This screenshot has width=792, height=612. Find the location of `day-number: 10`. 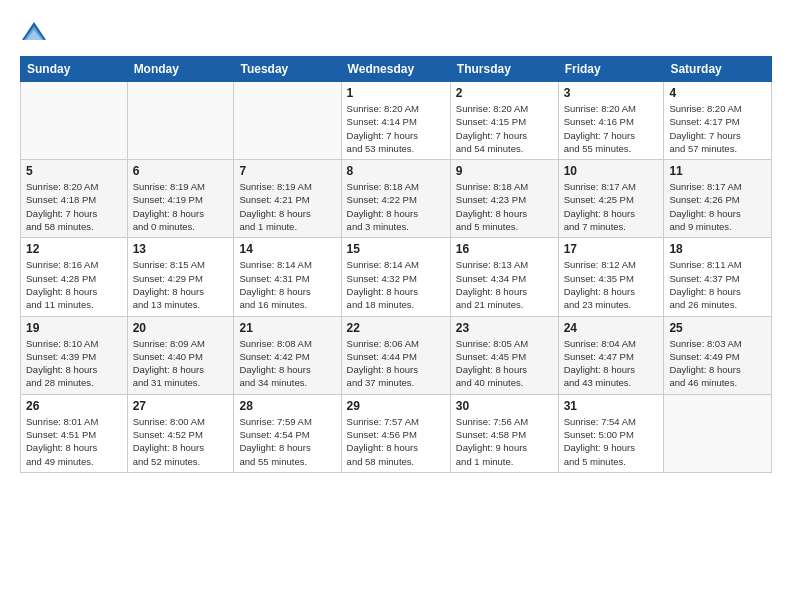

day-number: 10 is located at coordinates (612, 171).